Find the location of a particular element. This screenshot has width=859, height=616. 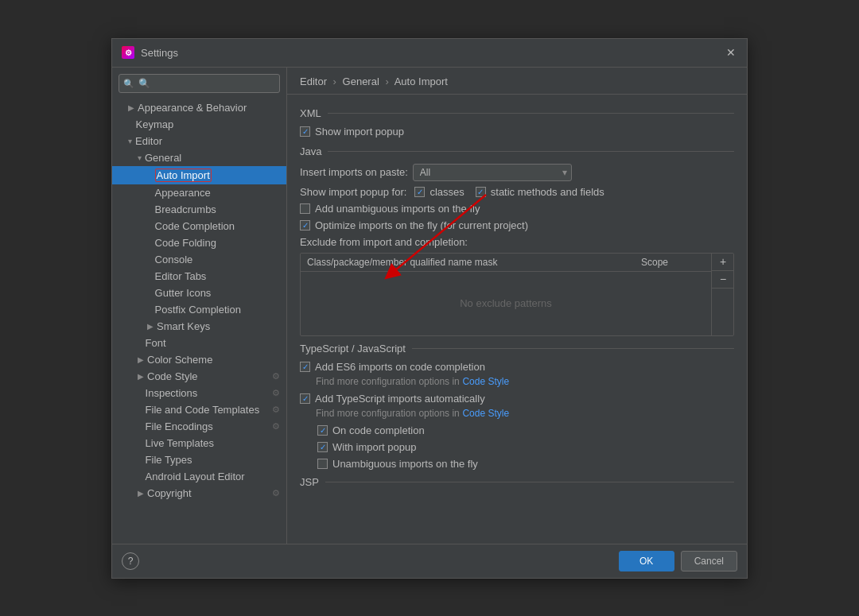

sidebar-item-label: Editor is located at coordinates (149, 141).